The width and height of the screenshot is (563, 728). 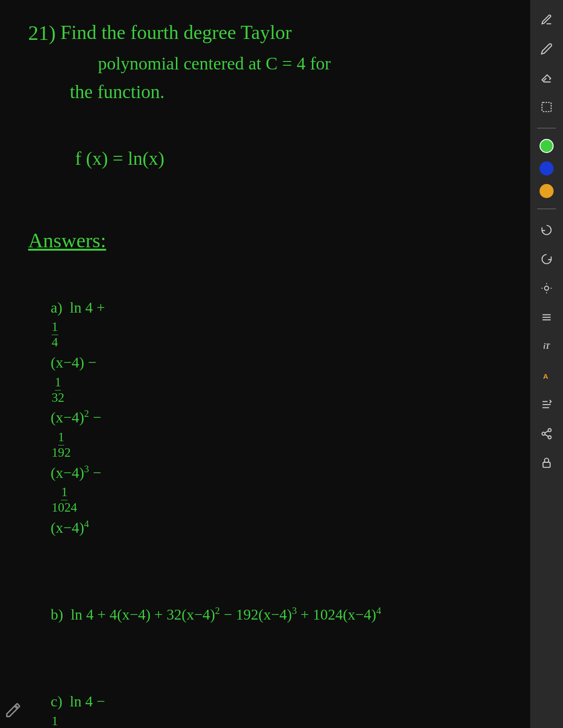 What do you see at coordinates (265, 696) in the screenshot?
I see `answer-option-c: c) ln 4 − 14 (x−4) + 132 (x−4)2 − 1192 (…` at bounding box center [265, 696].